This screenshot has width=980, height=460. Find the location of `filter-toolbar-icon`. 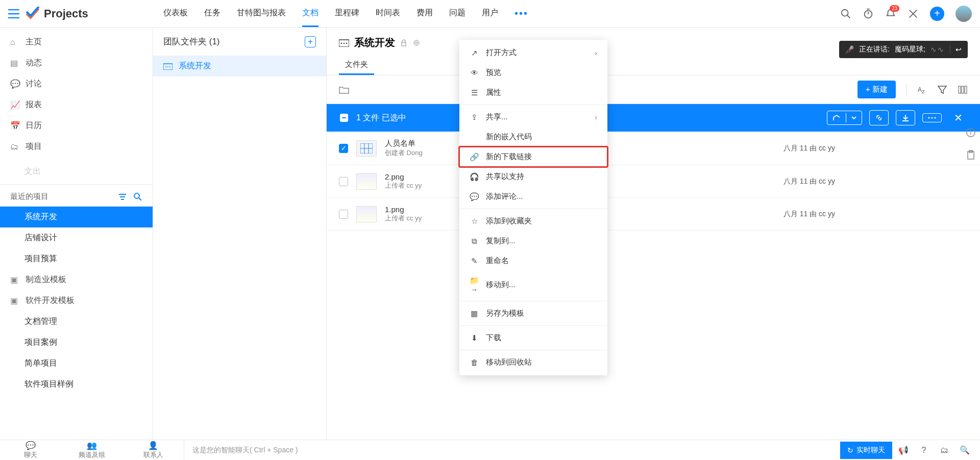

filter-toolbar-icon is located at coordinates (942, 90).